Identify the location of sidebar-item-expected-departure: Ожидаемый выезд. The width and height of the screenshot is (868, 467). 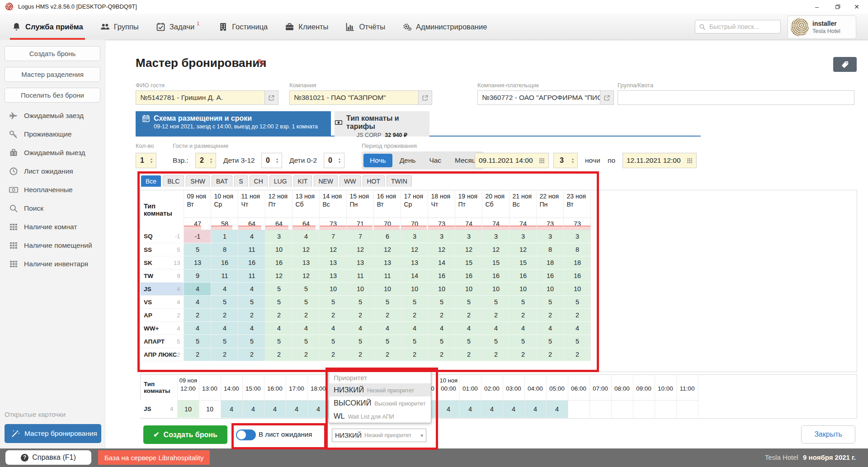
(47, 153).